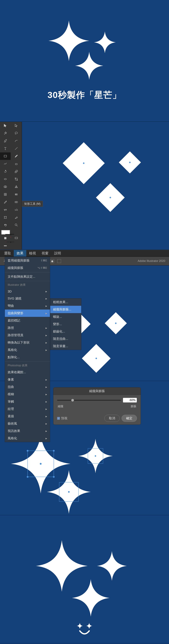  I want to click on pen-tool, so click(5, 141).